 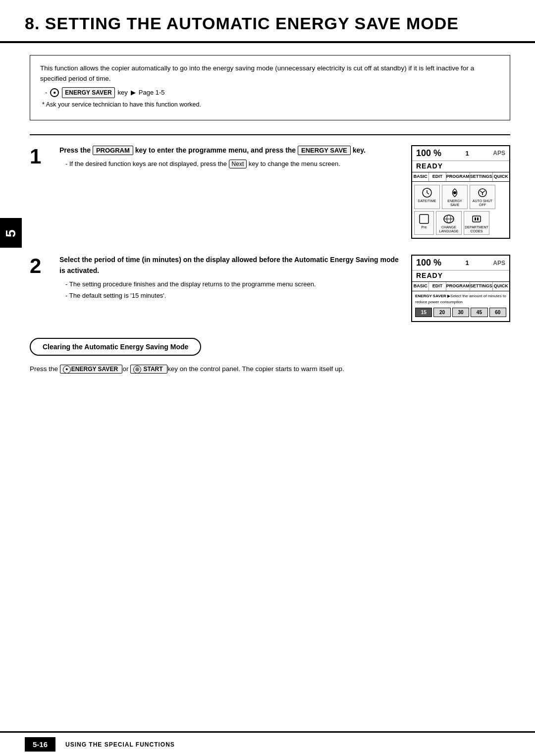 What do you see at coordinates (461, 166) in the screenshot?
I see `screen-1-ready: READY` at bounding box center [461, 166].